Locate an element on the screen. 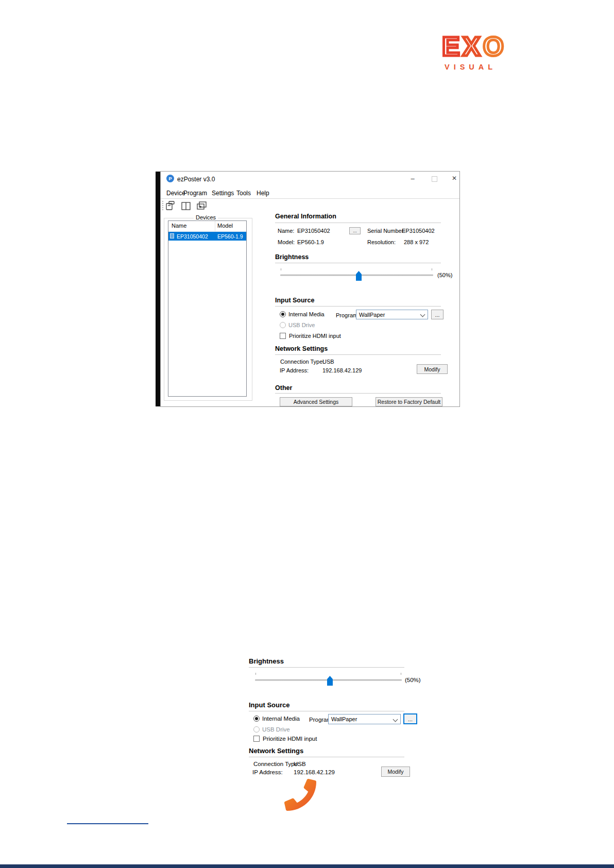  menu-help: Help is located at coordinates (263, 193).